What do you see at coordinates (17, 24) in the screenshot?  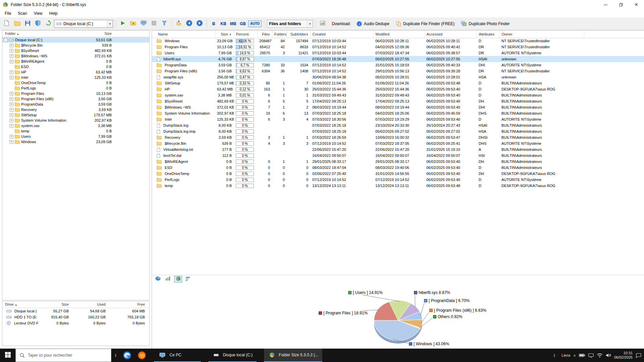 I see `open-folder-button` at bounding box center [17, 24].